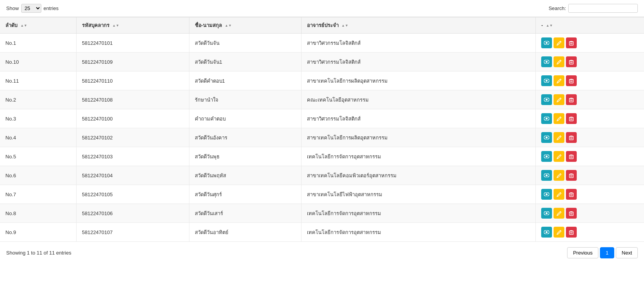  What do you see at coordinates (12, 8) in the screenshot?
I see `show-label: Show` at bounding box center [12, 8].